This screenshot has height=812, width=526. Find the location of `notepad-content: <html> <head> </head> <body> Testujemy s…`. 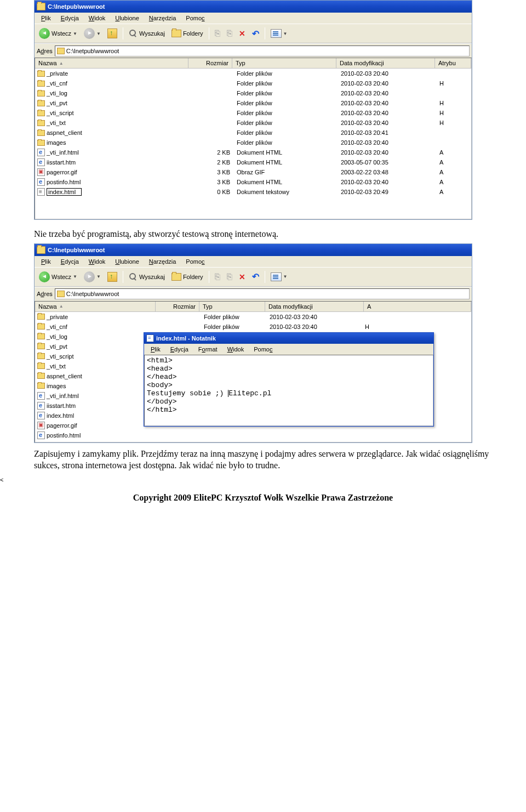

notepad-content: <html> <head> </head> <body> Testujemy s… is located at coordinates (289, 390).